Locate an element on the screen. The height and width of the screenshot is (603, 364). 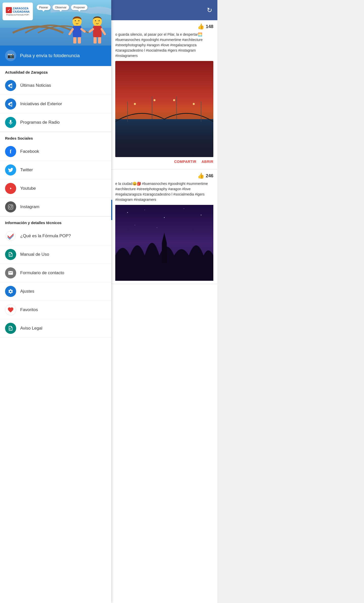
logo-text-line1: ZARAGOZA is located at coordinates (21, 8).